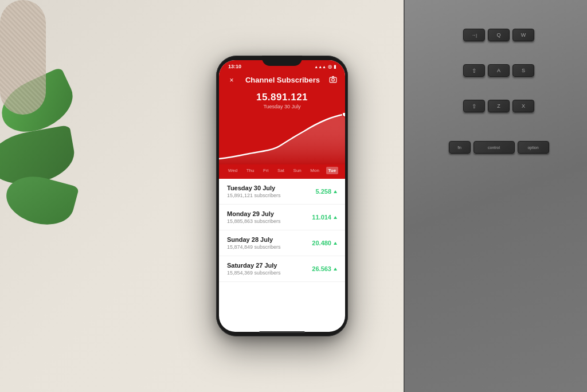 The height and width of the screenshot is (392, 587). Describe the element at coordinates (282, 134) in the screenshot. I see `chart-area: 15.891.121 Tuesday 30 July` at that location.